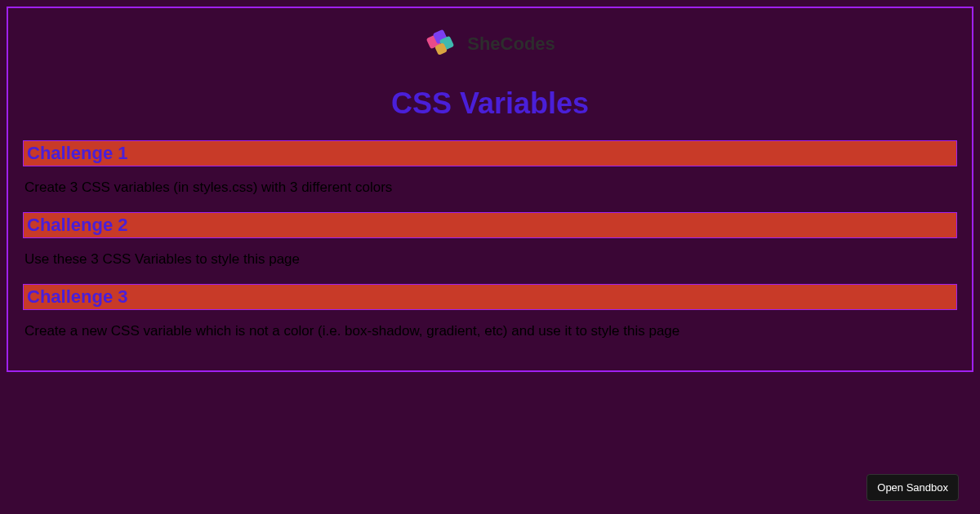  Describe the element at coordinates (490, 46) in the screenshot. I see `brand-header: SheCodes` at that location.